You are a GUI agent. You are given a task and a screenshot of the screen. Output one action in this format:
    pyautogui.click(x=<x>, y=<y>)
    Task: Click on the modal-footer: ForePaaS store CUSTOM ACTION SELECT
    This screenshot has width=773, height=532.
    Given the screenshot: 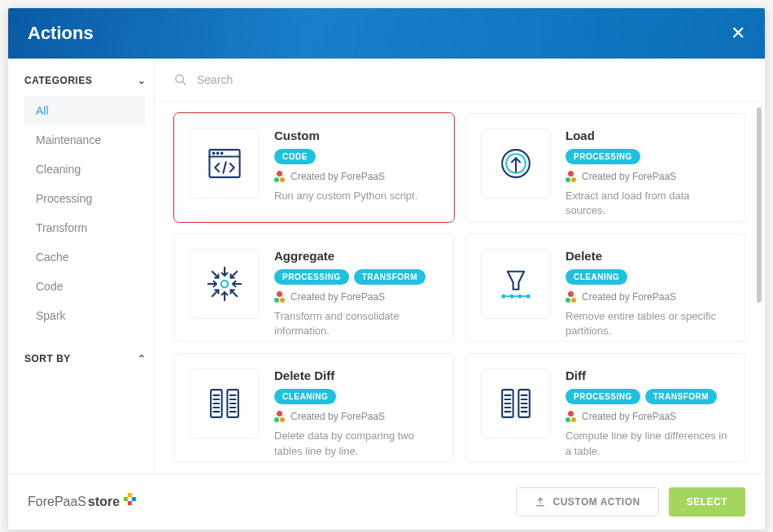 What is the action you would take?
    pyautogui.click(x=386, y=501)
    